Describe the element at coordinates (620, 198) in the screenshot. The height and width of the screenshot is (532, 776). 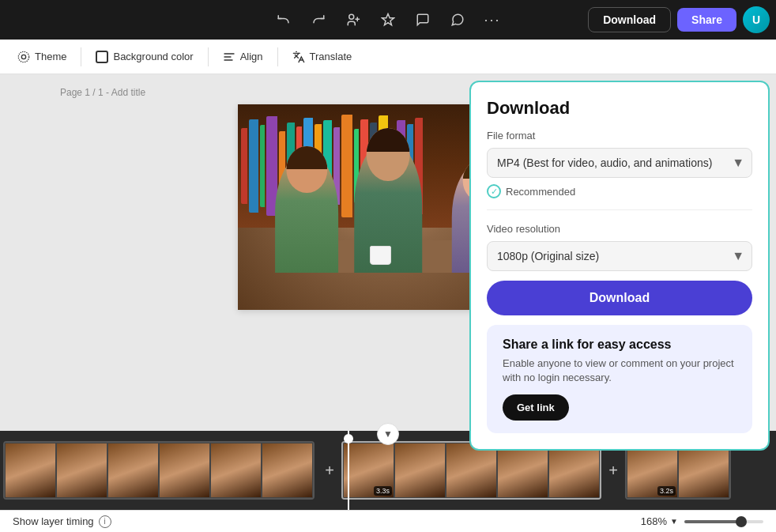
I see `recommended-badge: ✓ Recommended` at that location.